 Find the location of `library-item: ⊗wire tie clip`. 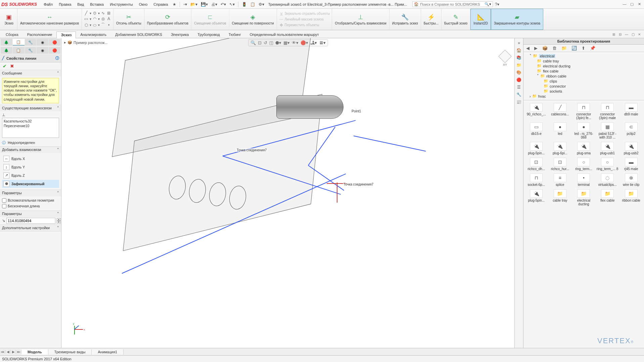

library-item: ⊗wire tie clip is located at coordinates (631, 180).